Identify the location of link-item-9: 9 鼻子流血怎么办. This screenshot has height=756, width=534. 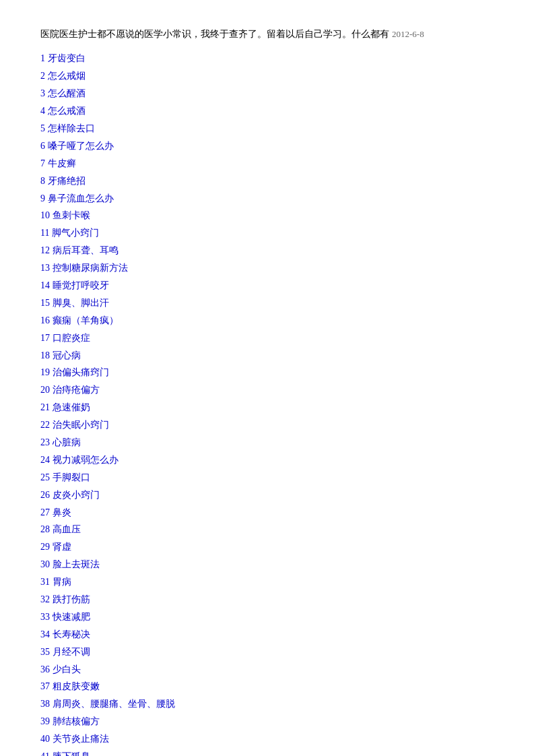
(77, 198).